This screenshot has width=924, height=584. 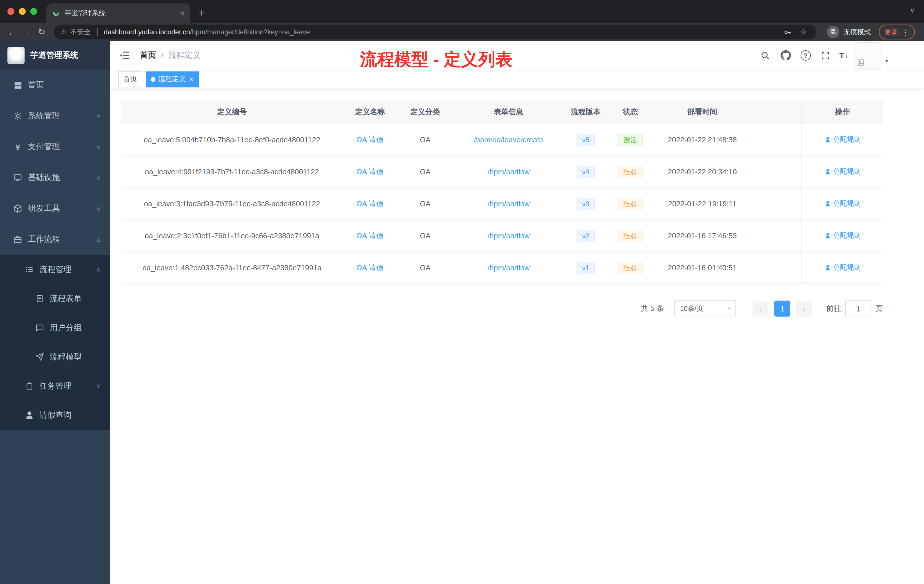 I want to click on tag-process-definition: 流程定义 ×, so click(x=172, y=79).